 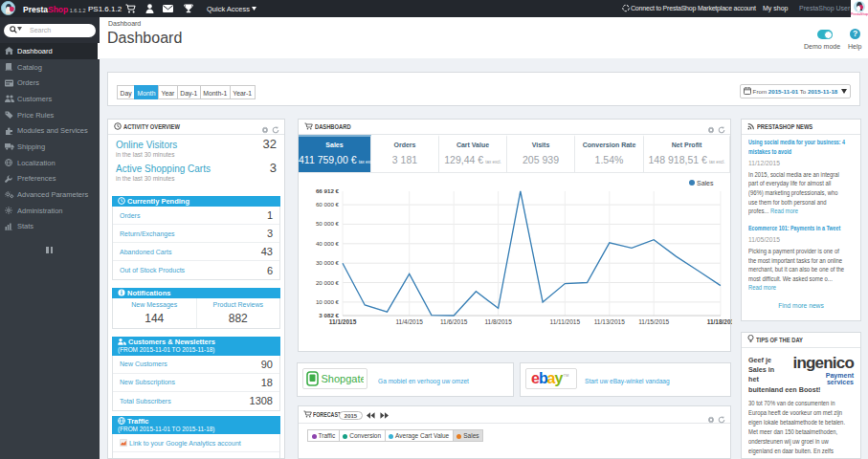 I want to click on svg-text: 11/4/2015, so click(x=410, y=321).